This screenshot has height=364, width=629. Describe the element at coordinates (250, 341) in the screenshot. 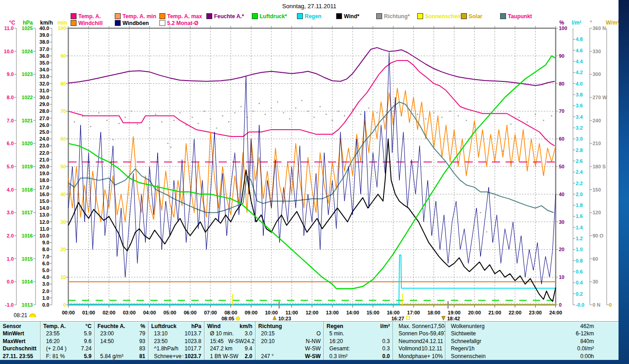

I see `table-cell: 24.2` at that location.